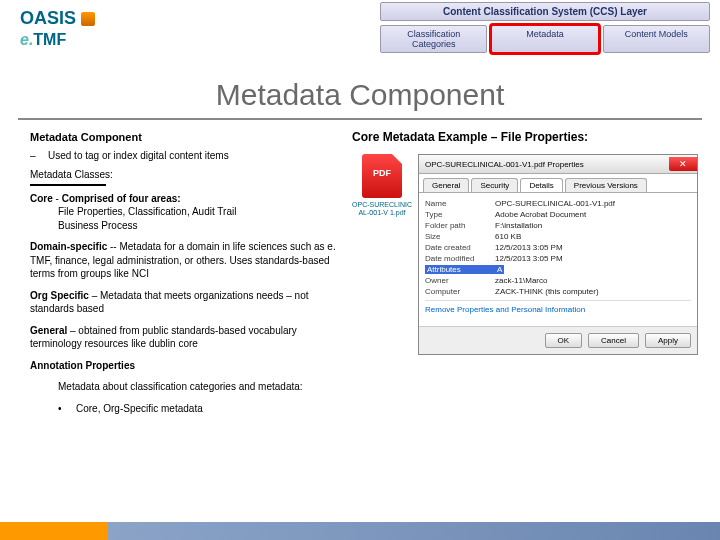 The width and height of the screenshot is (720, 540). I want to click on tab-previous: Previous Versions, so click(606, 185).